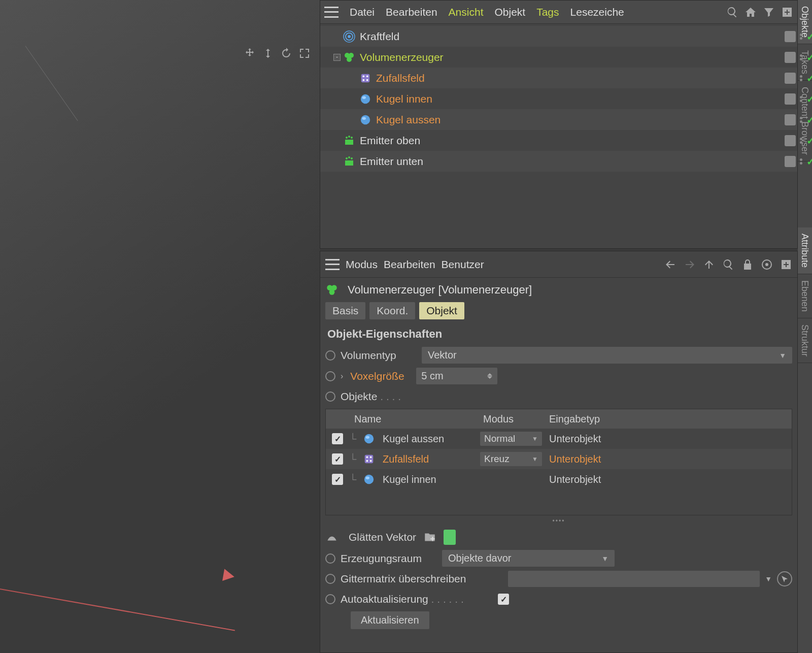 This screenshot has height=653, width=812. I want to click on chevron-down-icon: ▼, so click(768, 579).